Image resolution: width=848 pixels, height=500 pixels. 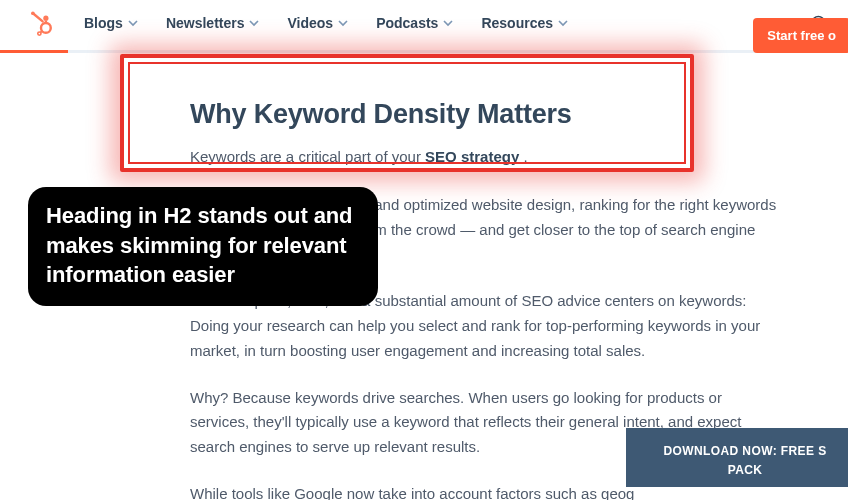 I want to click on nav-videos: Videos, so click(x=318, y=23).